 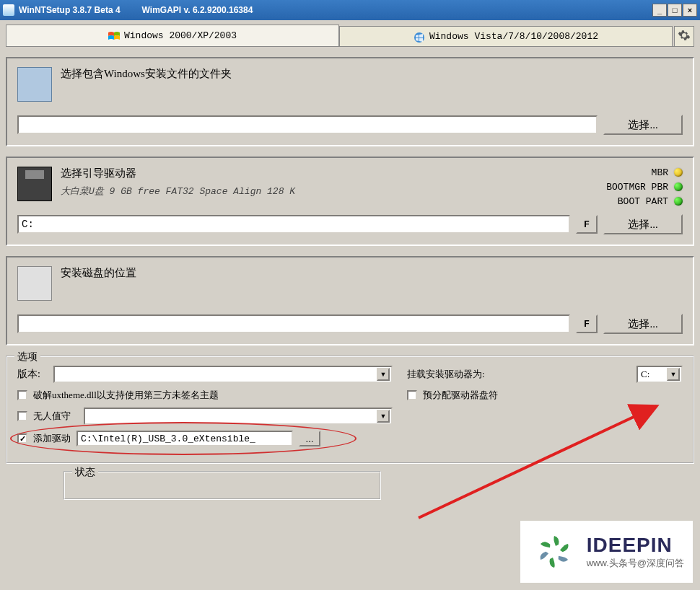 What do you see at coordinates (643, 324) in the screenshot?
I see `install-select-button: 选择...` at bounding box center [643, 324].